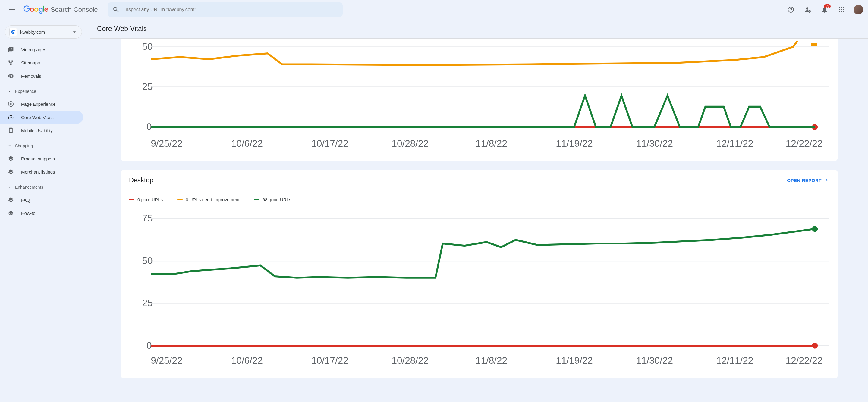  What do you see at coordinates (42, 76) in the screenshot?
I see `sidebar-item-removals: Removals` at bounding box center [42, 76].